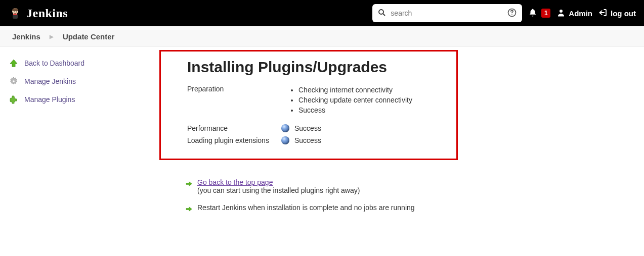  What do you see at coordinates (347, 100) in the screenshot?
I see `preparation-steps: Checking internet connectivity Checking …` at bounding box center [347, 100].